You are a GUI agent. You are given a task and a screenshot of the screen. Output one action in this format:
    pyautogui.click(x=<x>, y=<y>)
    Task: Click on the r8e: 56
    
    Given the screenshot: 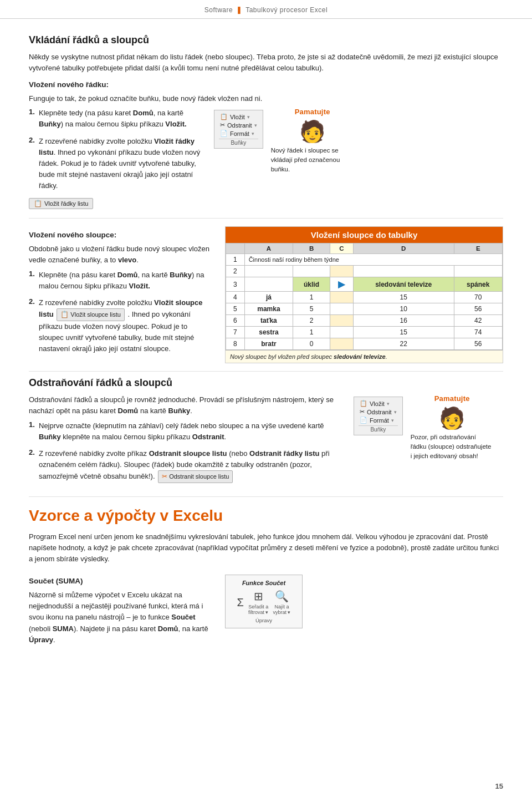 What is the action you would take?
    pyautogui.click(x=478, y=344)
    